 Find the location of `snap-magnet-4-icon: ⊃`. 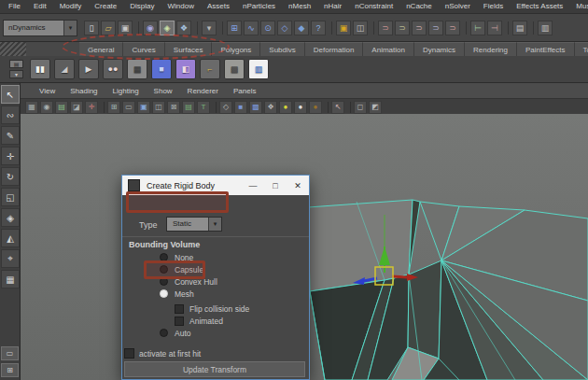

snap-magnet-4-icon: ⊃ is located at coordinates (436, 28).